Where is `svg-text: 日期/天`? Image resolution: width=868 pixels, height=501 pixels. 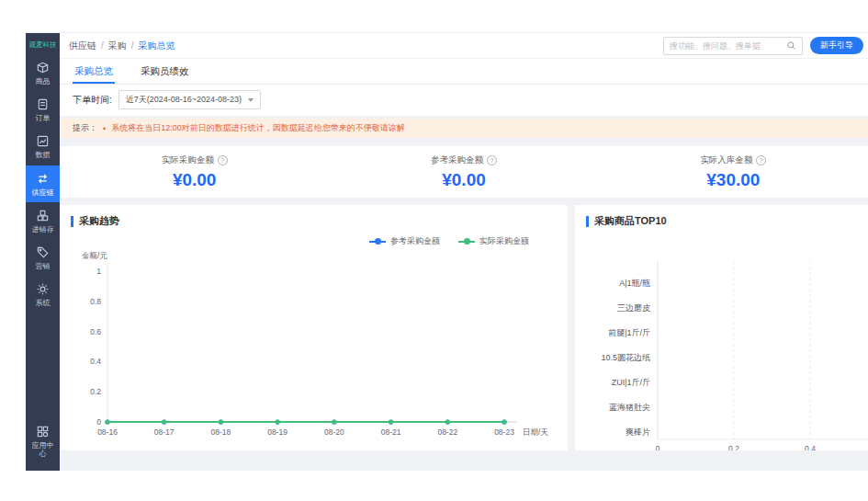 svg-text: 日期/天 is located at coordinates (535, 432).